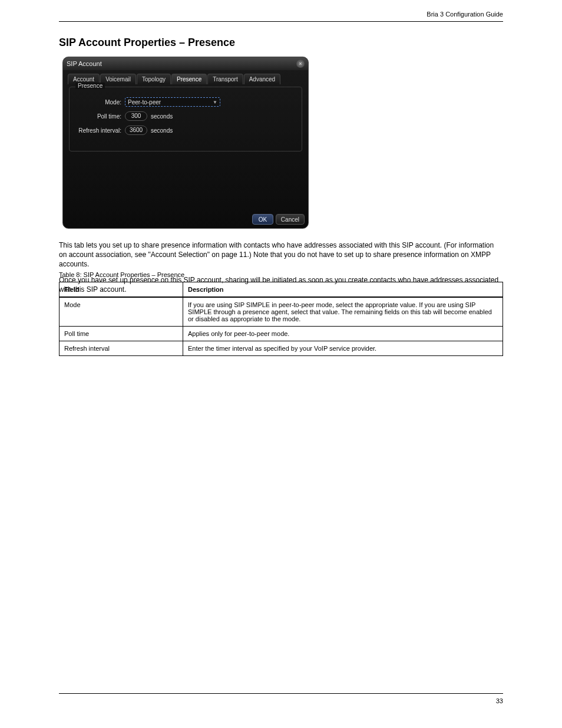  What do you see at coordinates (154, 79) in the screenshot?
I see `tab-topology: Topology` at bounding box center [154, 79].